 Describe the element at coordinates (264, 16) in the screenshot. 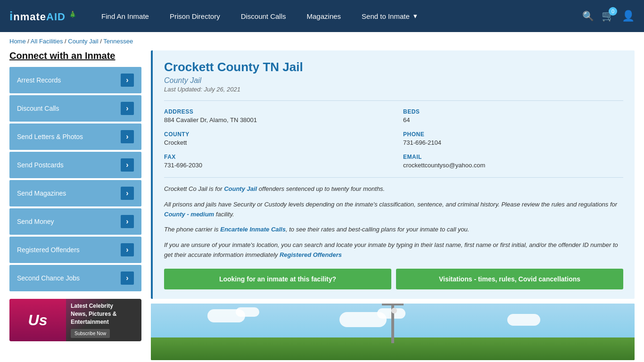

I see `nav-discount-calls: Discount Calls` at that location.